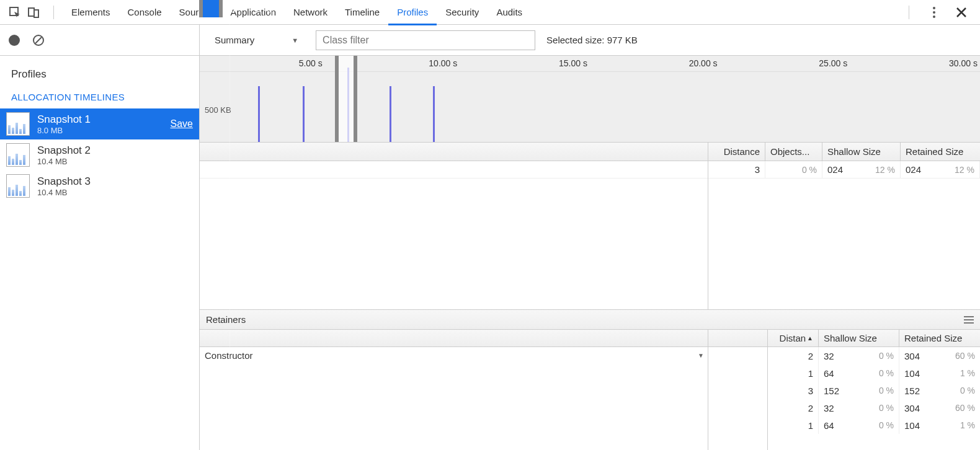 The height and width of the screenshot is (450, 980). What do you see at coordinates (100, 120) in the screenshot?
I see `snapshot-name: Snapshot 1` at bounding box center [100, 120].